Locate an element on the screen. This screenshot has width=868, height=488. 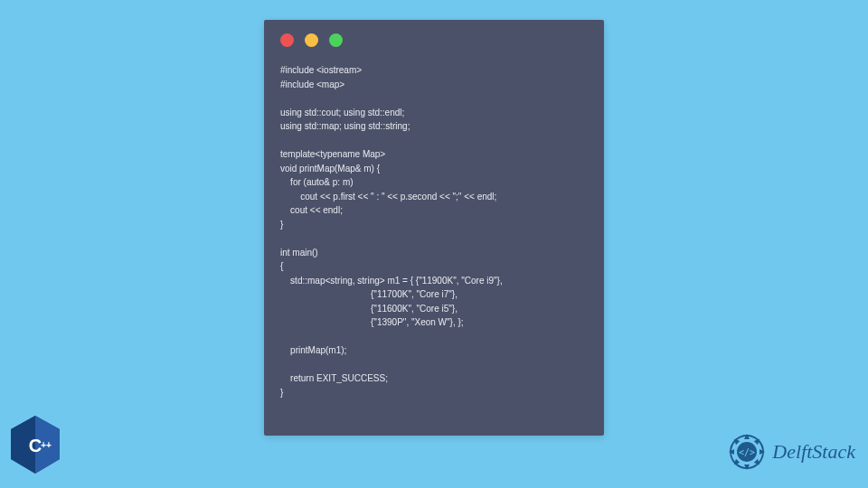
delftstack-logo: </> DelftStack is located at coordinates (791, 452).